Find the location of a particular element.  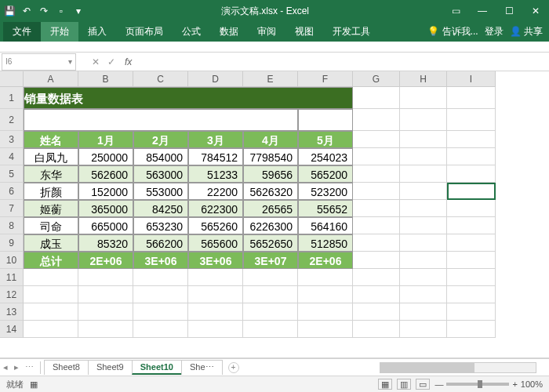

col-hdr-H: H is located at coordinates (424, 79).